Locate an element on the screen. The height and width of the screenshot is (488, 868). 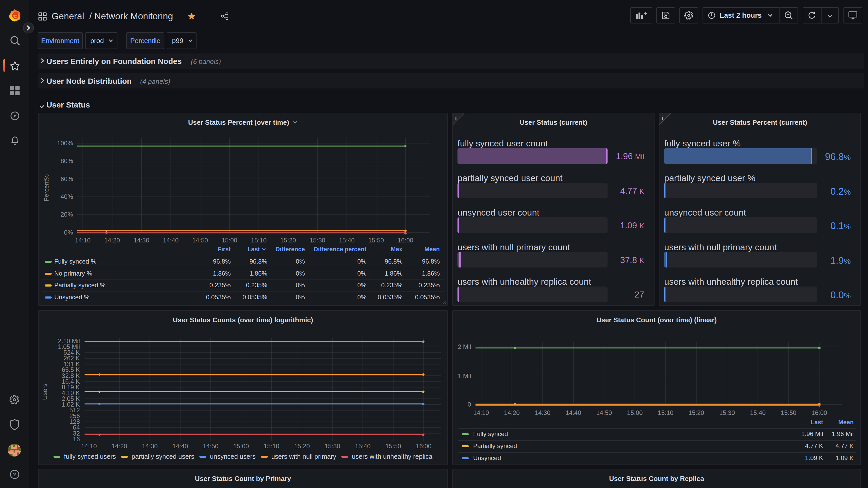
svg-text: Users is located at coordinates (44, 392).